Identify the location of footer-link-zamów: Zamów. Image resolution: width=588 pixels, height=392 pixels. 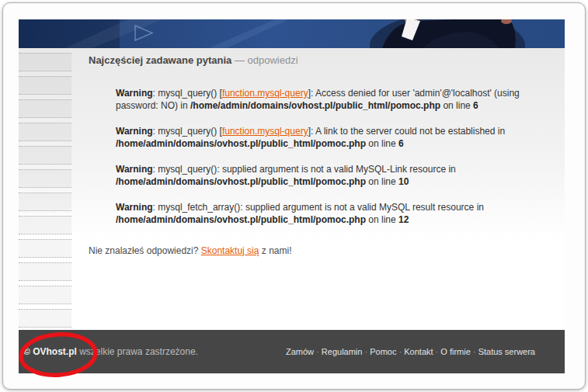
(300, 352).